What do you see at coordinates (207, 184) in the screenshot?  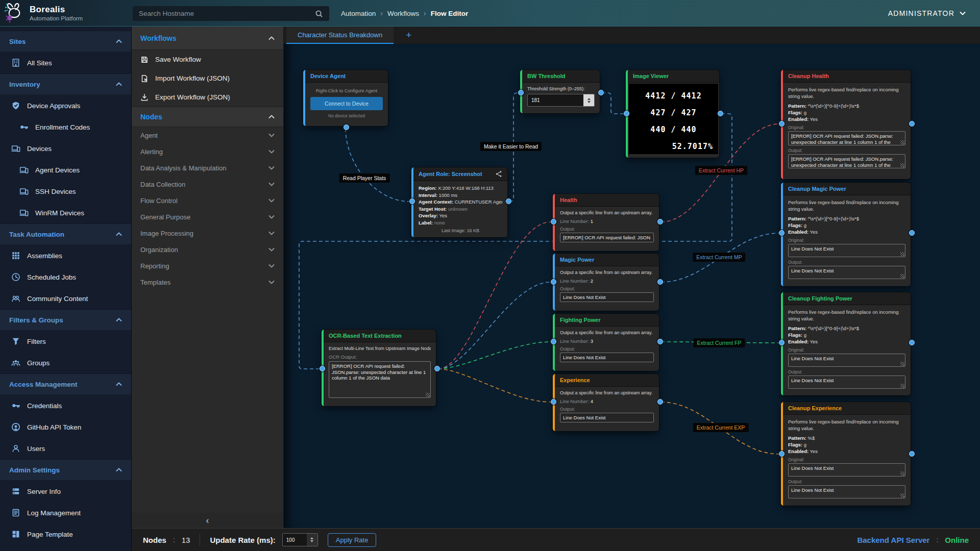 I see `node-category-data-collection: Data Collection` at bounding box center [207, 184].